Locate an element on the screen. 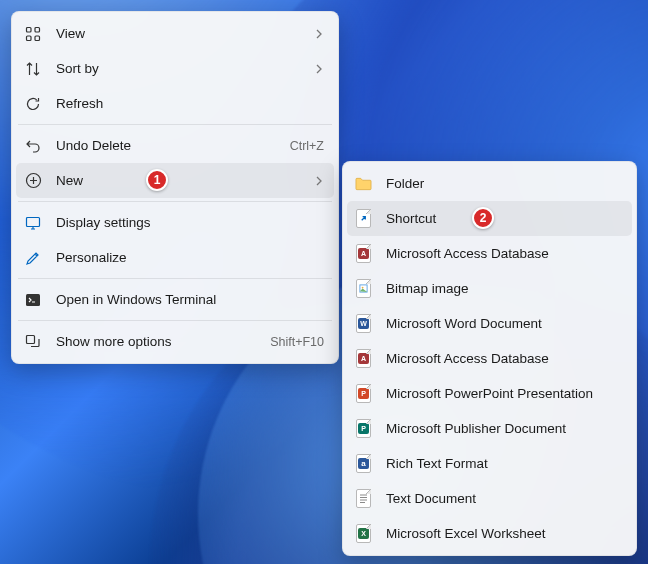 The width and height of the screenshot is (648, 564). sort-icon is located at coordinates (33, 69).